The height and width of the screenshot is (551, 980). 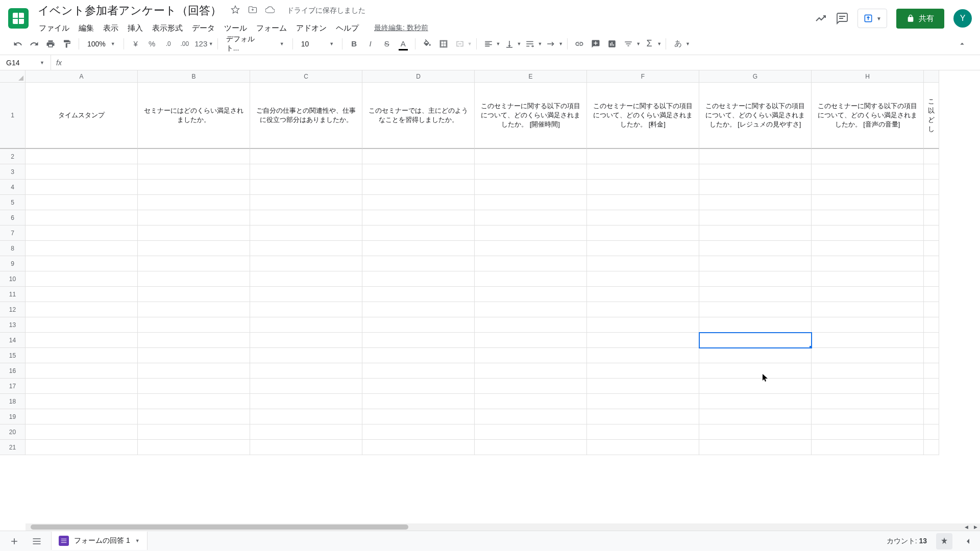 I want to click on cell: こ 以 ど し, so click(x=932, y=116).